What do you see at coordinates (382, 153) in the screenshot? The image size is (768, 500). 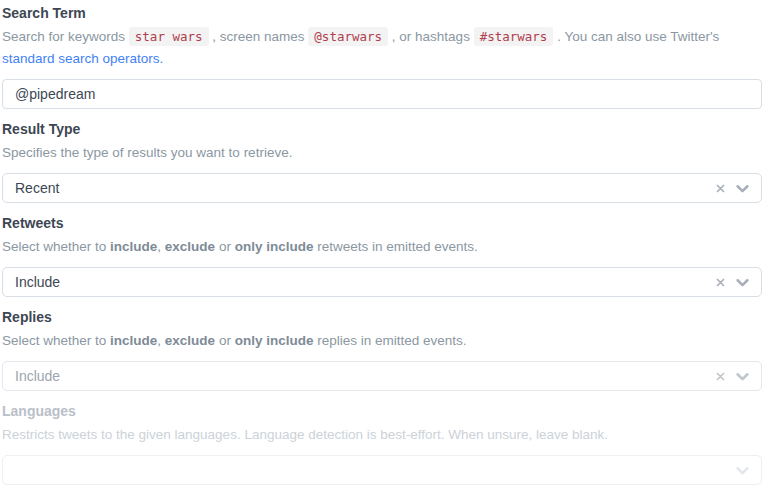 I see `result-type-description: Specifies the type of results you want t…` at bounding box center [382, 153].